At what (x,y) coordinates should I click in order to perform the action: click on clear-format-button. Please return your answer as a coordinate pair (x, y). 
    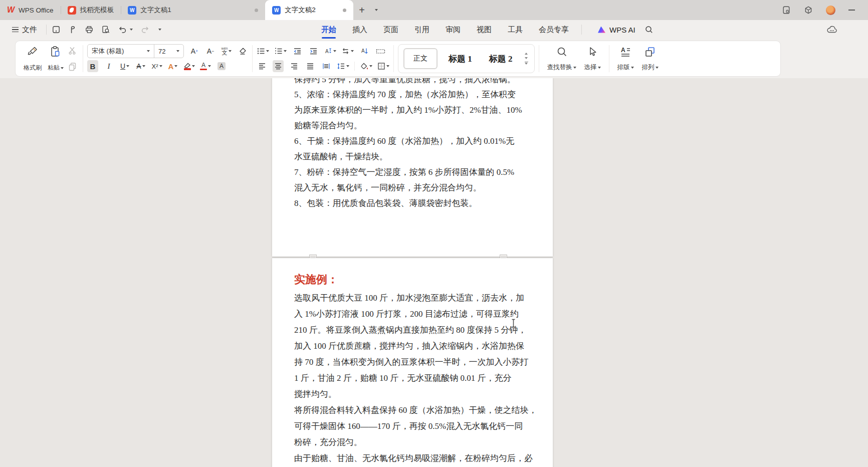
    Looking at the image, I should click on (243, 51).